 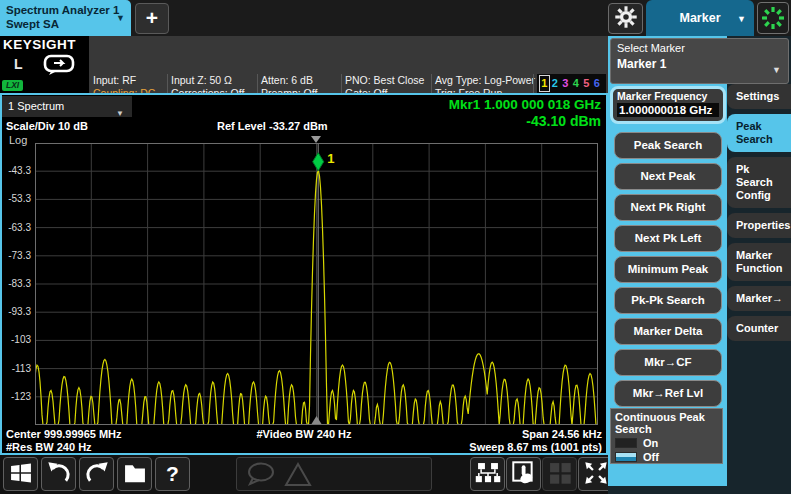 What do you see at coordinates (759, 262) in the screenshot?
I see `tab-marker-function: Marker Function` at bounding box center [759, 262].